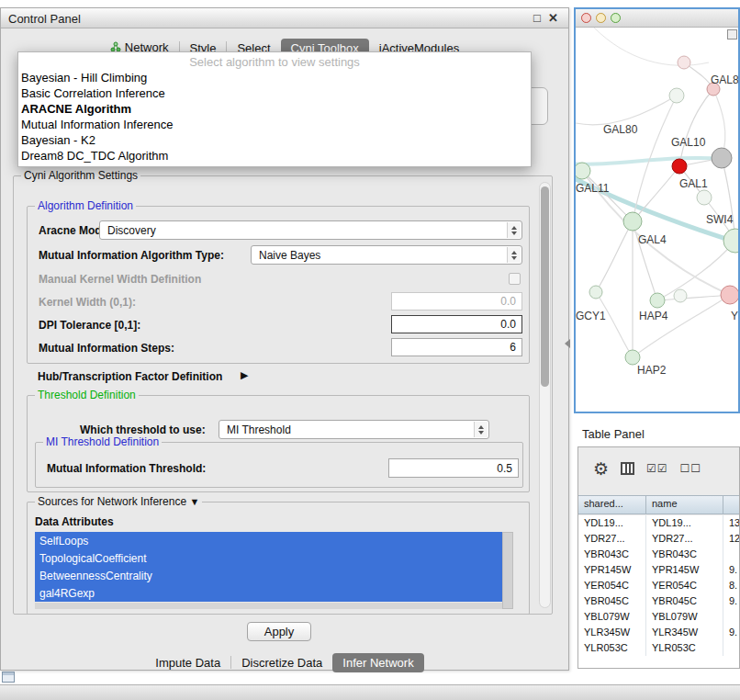 The width and height of the screenshot is (740, 700). Describe the element at coordinates (187, 663) in the screenshot. I see `tab-impute-data: Impute Data` at that location.